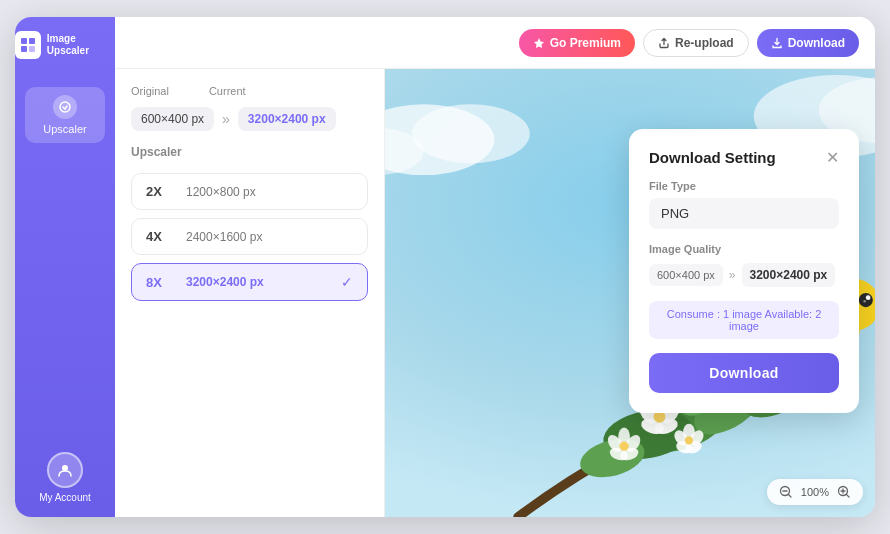  Describe the element at coordinates (815, 492) in the screenshot. I see `zoom-value: 100%` at that location.